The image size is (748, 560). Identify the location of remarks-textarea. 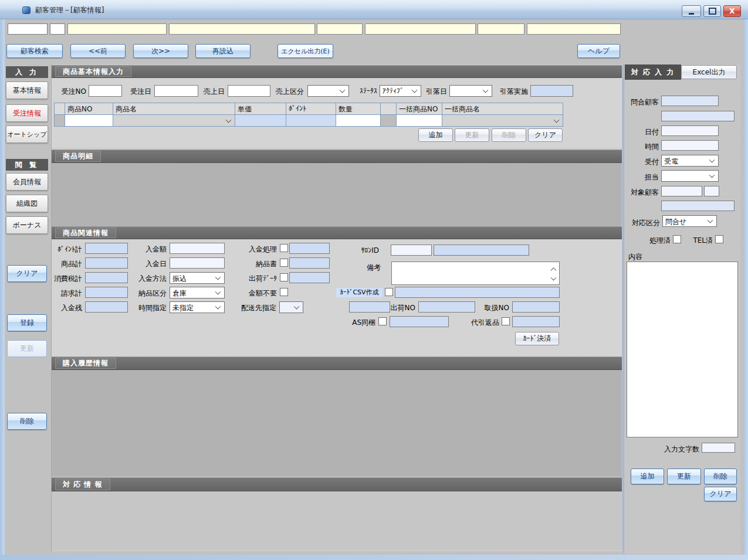
(475, 273).